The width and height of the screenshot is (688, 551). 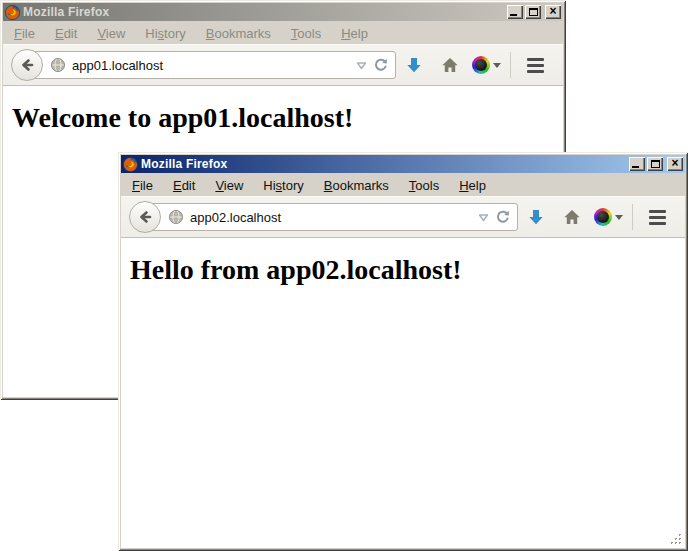 What do you see at coordinates (403, 217) in the screenshot?
I see `navigation-toolbar: app02.localhost` at bounding box center [403, 217].